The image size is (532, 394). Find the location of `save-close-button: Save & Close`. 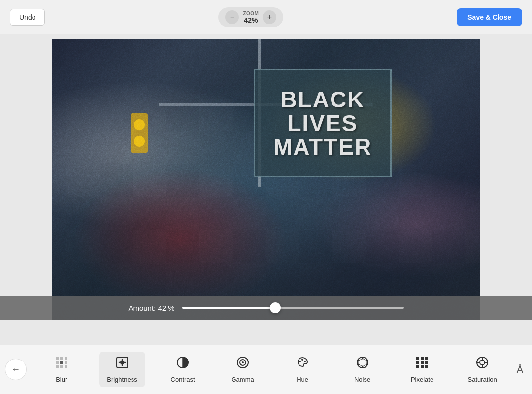

save-close-button: Save & Close is located at coordinates (490, 17).